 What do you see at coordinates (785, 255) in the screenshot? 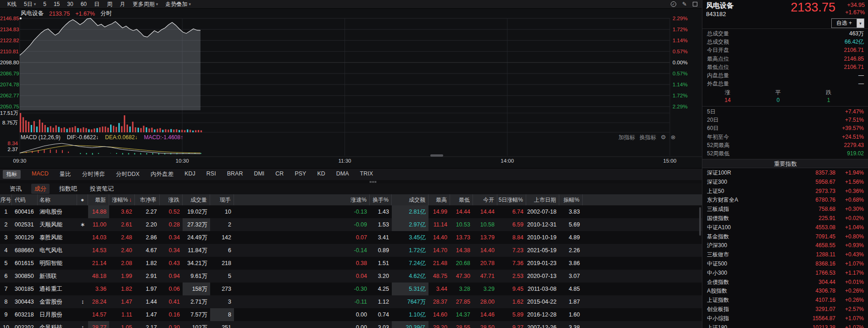
I see `index-row-三板做市: 三板做市1288.11+0.43%` at bounding box center [785, 255].